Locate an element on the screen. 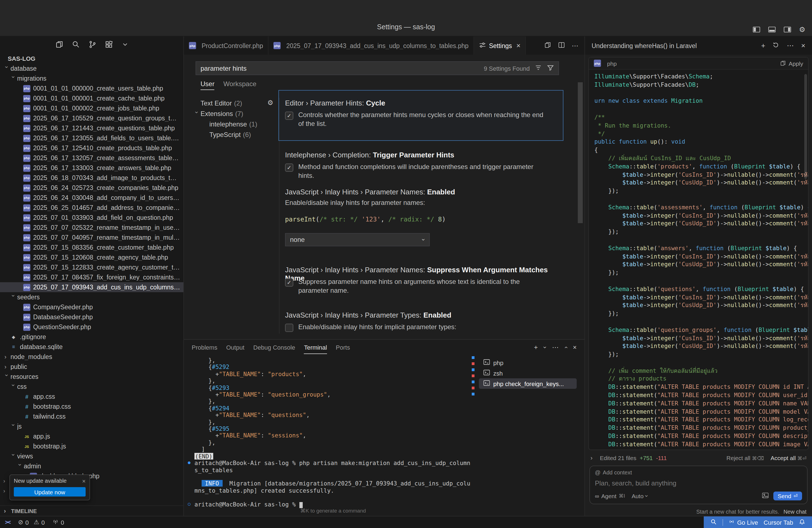 Image resolution: width=812 pixels, height=528 pixels. chat-input-box: @ Add context Plan, search, build anythi… is located at coordinates (699, 485).